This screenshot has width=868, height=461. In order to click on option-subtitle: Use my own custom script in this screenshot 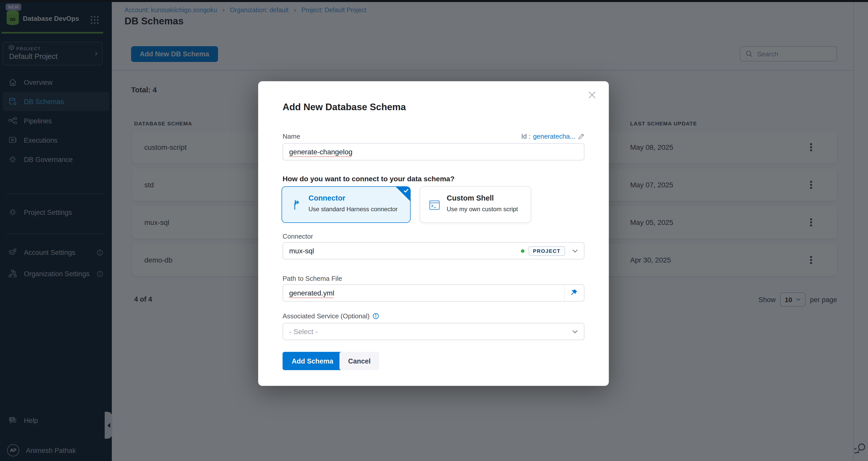, I will do `click(483, 209)`.